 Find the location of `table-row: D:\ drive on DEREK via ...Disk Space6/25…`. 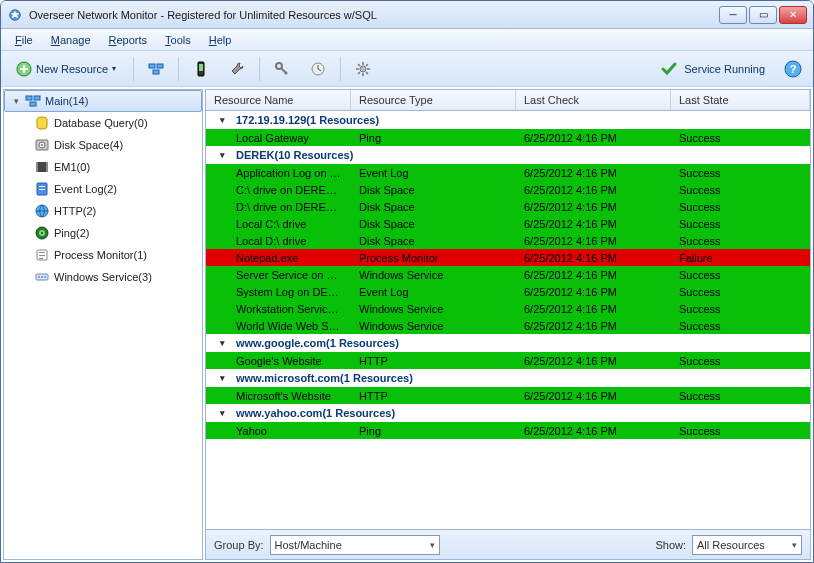

table-row: D:\ drive on DEREK via ...Disk Space6/25… is located at coordinates (508, 206).